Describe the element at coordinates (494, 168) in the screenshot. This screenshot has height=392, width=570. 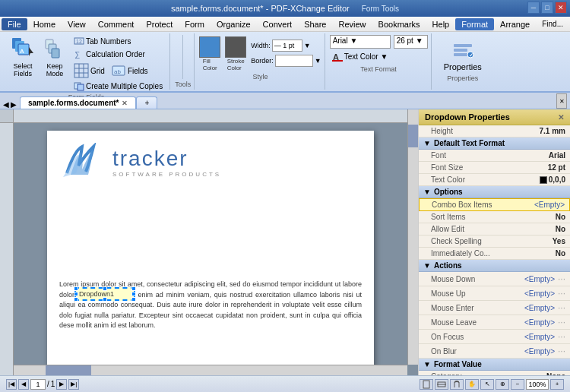
I see `prop-font-size: Font Size 12 pt` at that location.